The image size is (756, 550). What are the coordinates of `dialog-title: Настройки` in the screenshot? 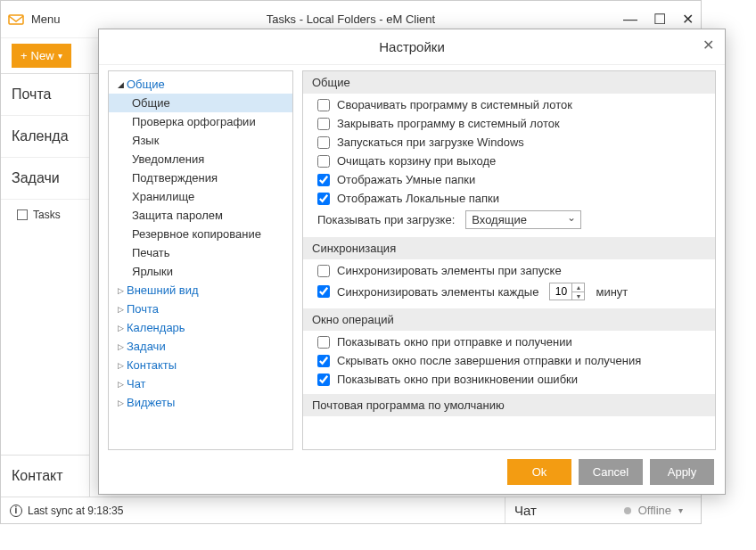 It's located at (412, 46).